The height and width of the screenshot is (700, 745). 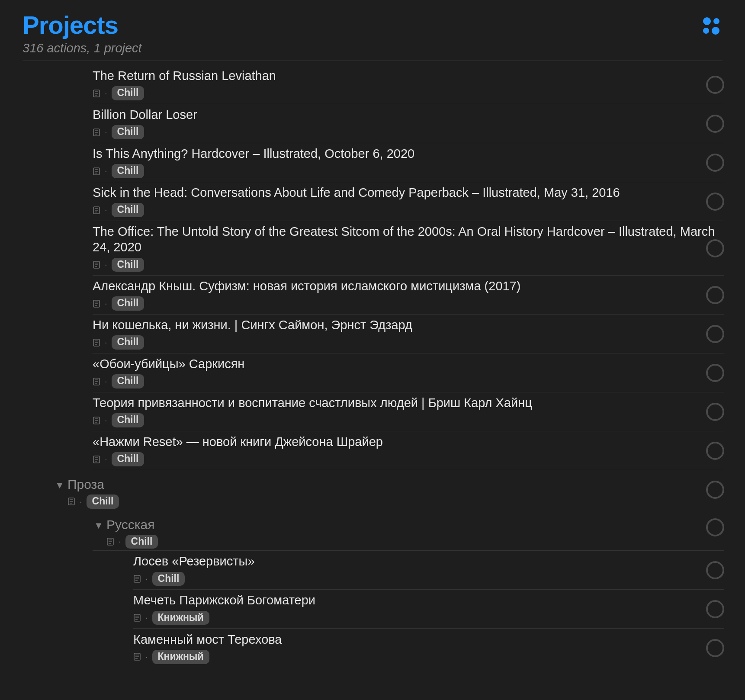 I want to click on task-row: Каменный мост Терехова · Книжный, so click(x=429, y=648).